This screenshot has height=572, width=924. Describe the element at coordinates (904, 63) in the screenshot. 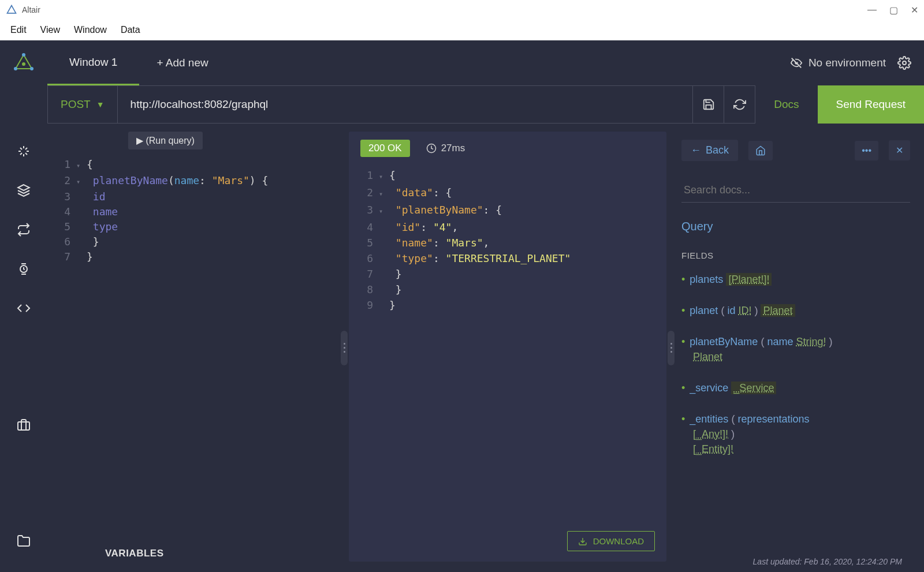

I see `gear-icon` at that location.